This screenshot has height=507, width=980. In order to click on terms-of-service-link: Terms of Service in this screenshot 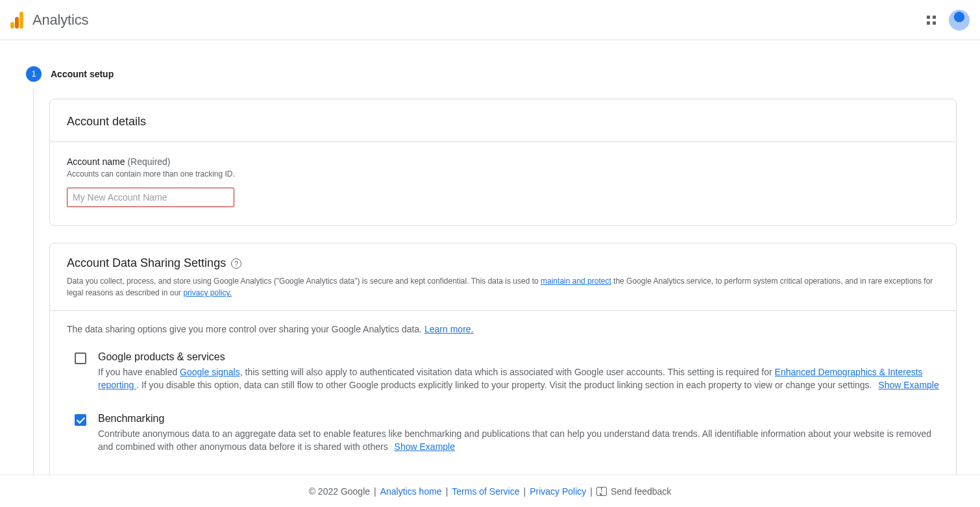, I will do `click(485, 491)`.